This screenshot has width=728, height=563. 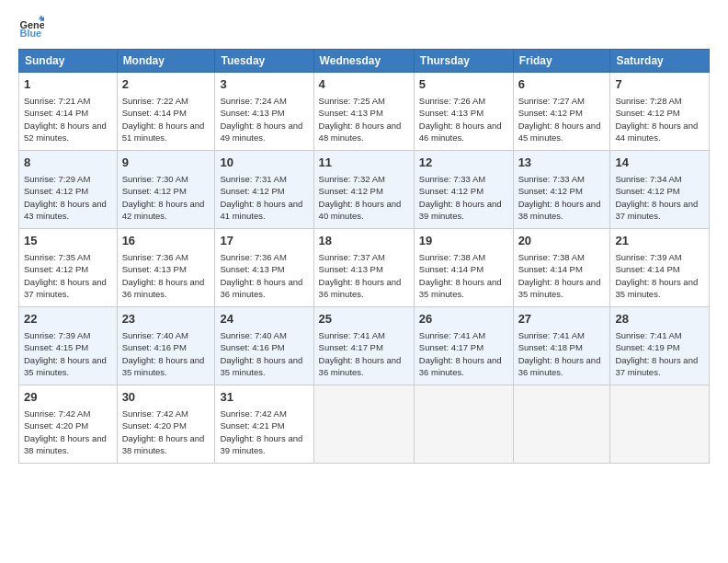 What do you see at coordinates (660, 190) in the screenshot?
I see `calendar-cell: 14 Sunrise: 7:34 AM Sunset: 4:12 PM Dayl…` at bounding box center [660, 190].